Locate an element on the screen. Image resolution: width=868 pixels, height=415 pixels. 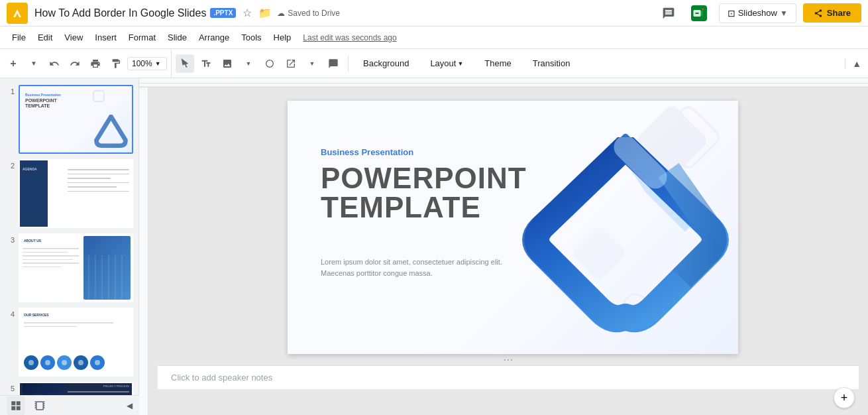
slide-2-image: AGENDA is located at coordinates (76, 194).